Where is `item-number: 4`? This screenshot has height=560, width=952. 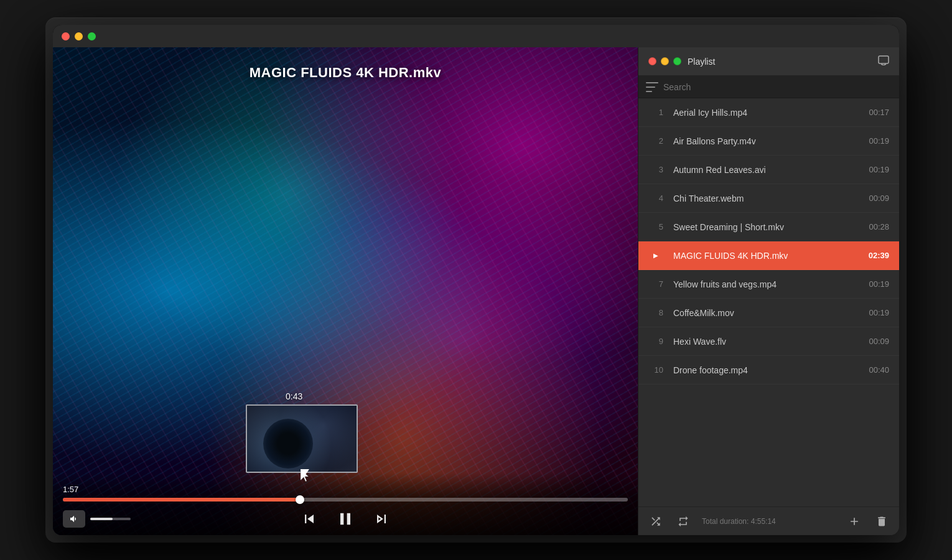 item-number: 4 is located at coordinates (656, 198).